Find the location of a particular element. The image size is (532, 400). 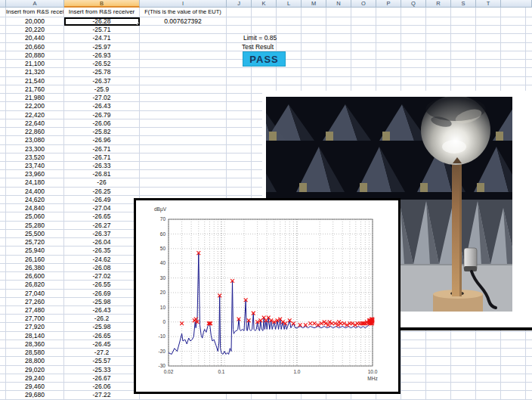

cell-frequency: 26,380 is located at coordinates (35, 268).